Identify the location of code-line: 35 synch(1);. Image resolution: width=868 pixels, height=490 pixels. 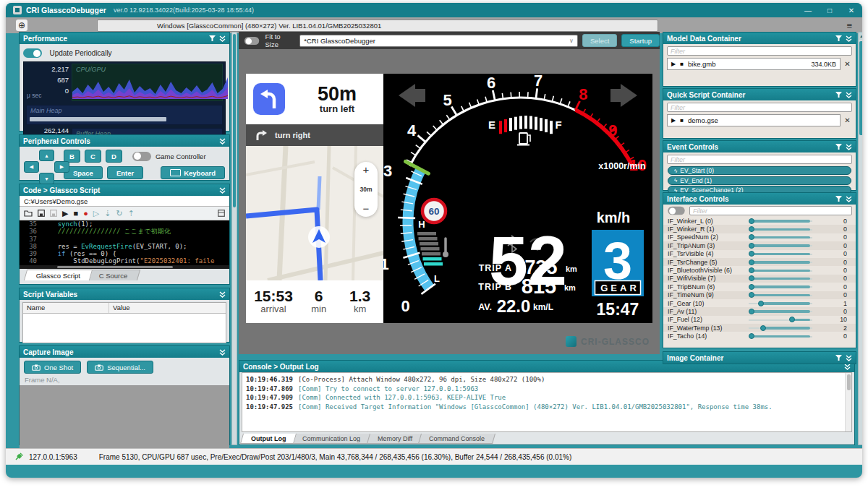
(124, 224).